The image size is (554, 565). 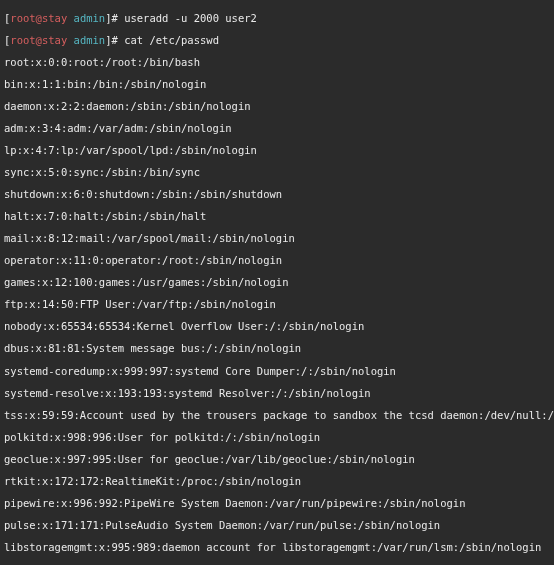 What do you see at coordinates (190, 18) in the screenshot?
I see `command-text: useradd -u 2000 user2` at bounding box center [190, 18].